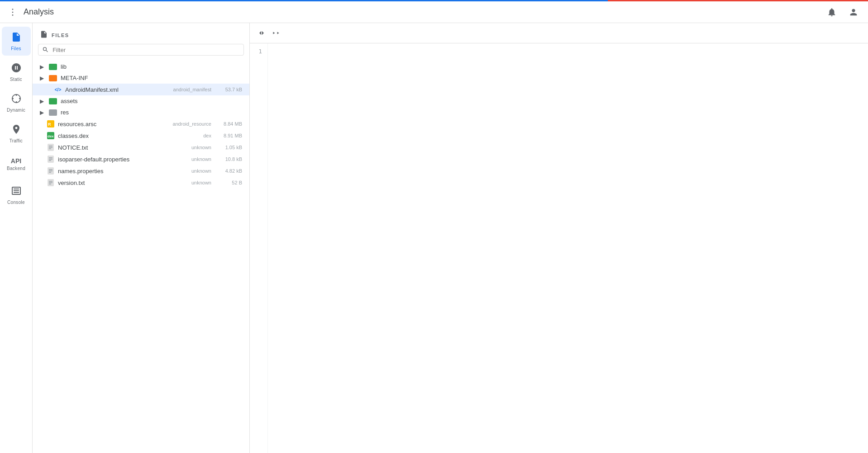  Describe the element at coordinates (44, 35) in the screenshot. I see `files-panel-icon` at that location.